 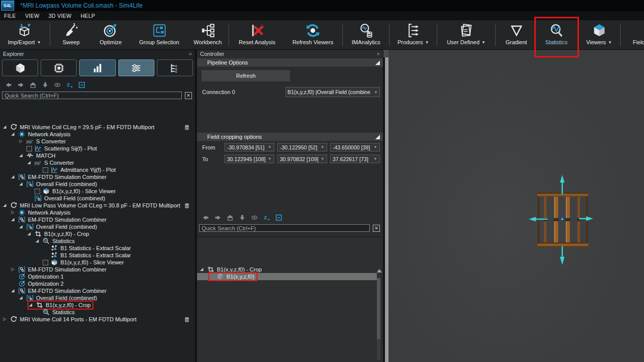 I want to click on menu-item-view: VIEW, so click(x=32, y=16).